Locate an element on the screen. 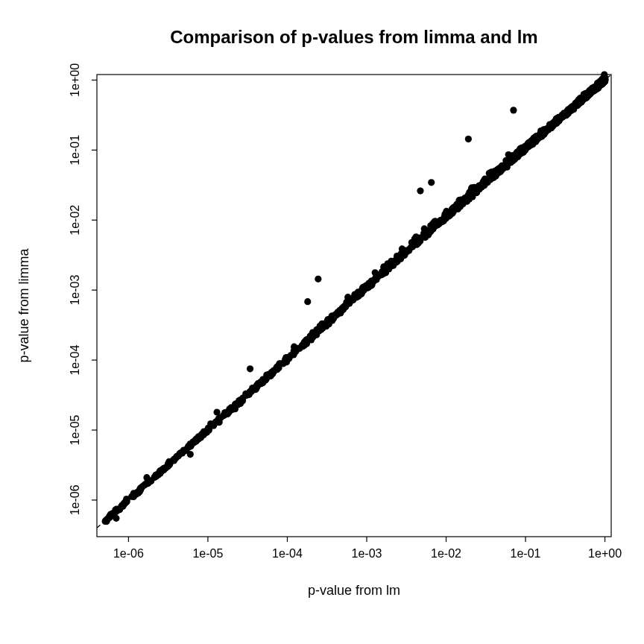 The image size is (644, 644). y-axis-label: p-value from limma is located at coordinates (24, 305).